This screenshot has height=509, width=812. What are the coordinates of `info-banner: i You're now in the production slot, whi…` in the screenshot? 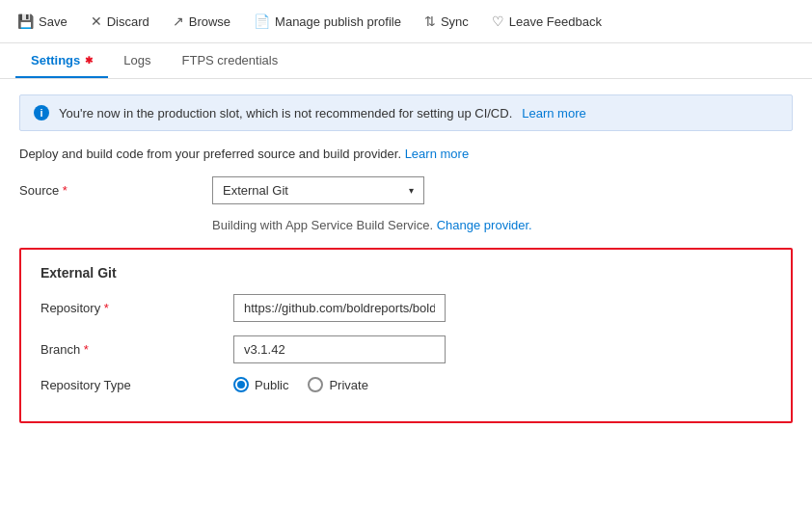 It's located at (406, 113).